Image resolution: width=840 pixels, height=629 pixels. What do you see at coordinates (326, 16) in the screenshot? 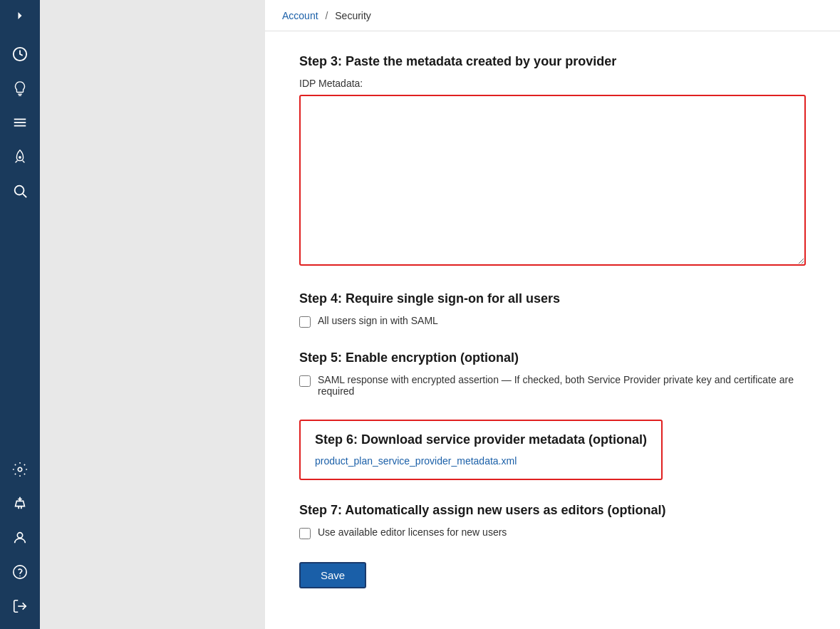
I see `breadcrumb: Account / Security` at bounding box center [326, 16].